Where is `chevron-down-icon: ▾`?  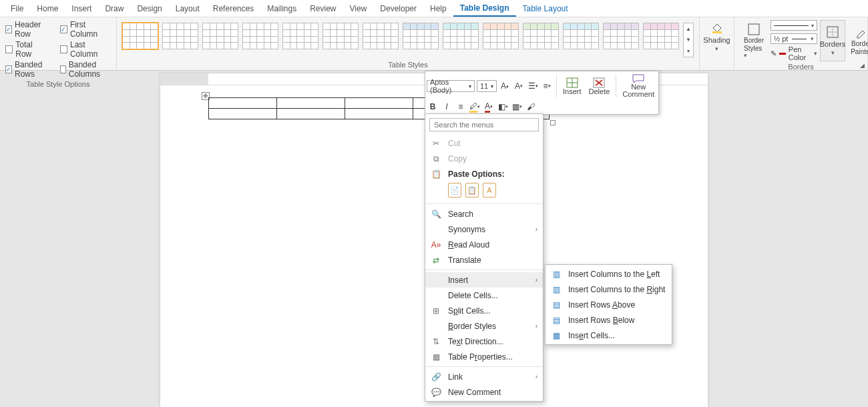
chevron-down-icon: ▾ is located at coordinates (717, 49).